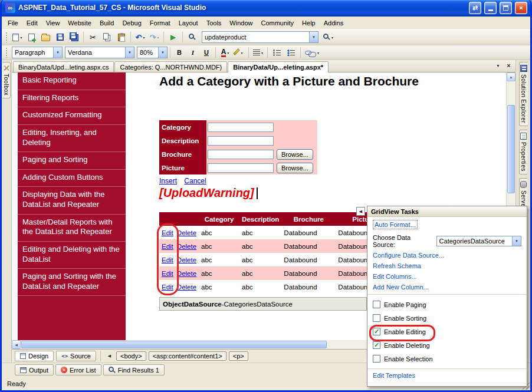  What do you see at coordinates (277, 52) in the screenshot?
I see `numbered-list-button` at bounding box center [277, 52].